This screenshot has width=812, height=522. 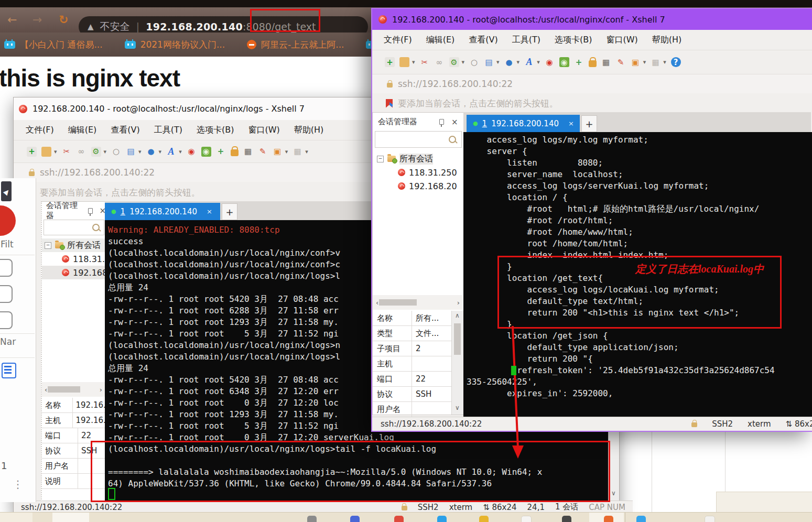 What do you see at coordinates (457, 316) in the screenshot?
I see `scroll-up-icon: ∧` at bounding box center [457, 316].